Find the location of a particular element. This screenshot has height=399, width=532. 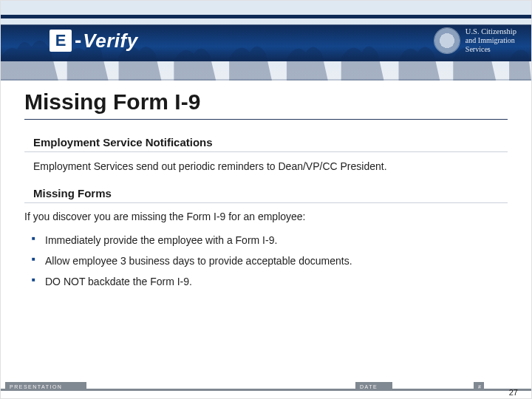

uscis-text: U.S. Citizenship and Immigration Service… is located at coordinates (491, 41).